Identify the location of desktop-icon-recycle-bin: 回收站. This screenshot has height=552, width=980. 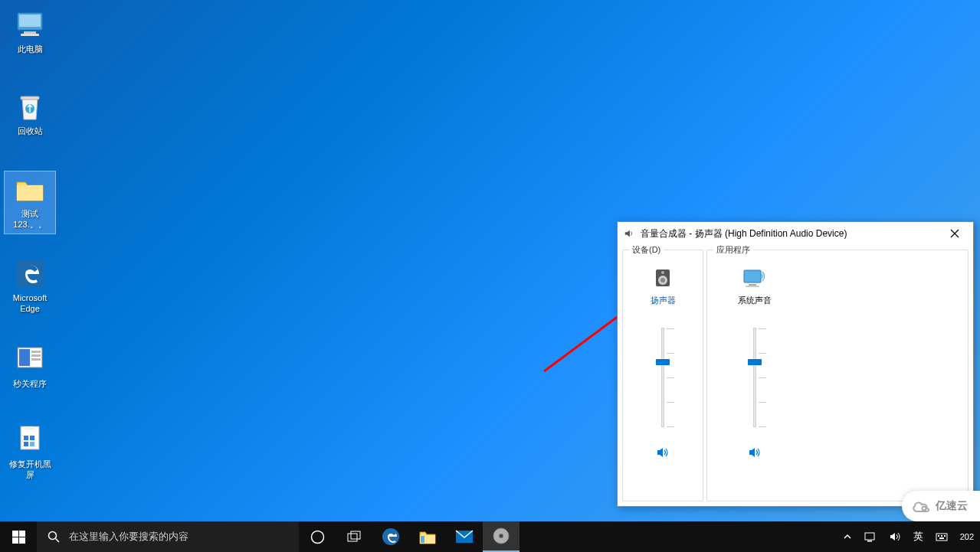
(30, 114).